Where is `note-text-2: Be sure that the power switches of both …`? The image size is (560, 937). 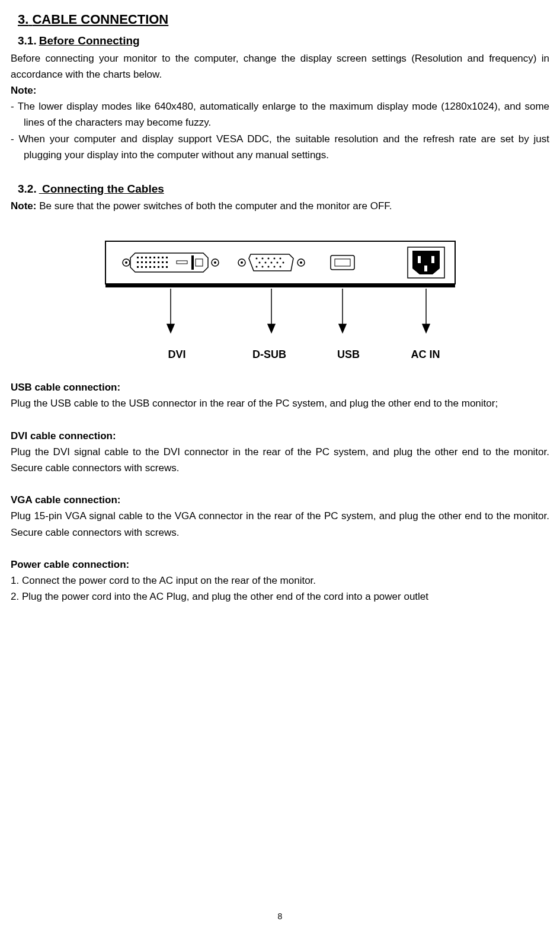 note-text-2: Be sure that the power switches of both … is located at coordinates (214, 206).